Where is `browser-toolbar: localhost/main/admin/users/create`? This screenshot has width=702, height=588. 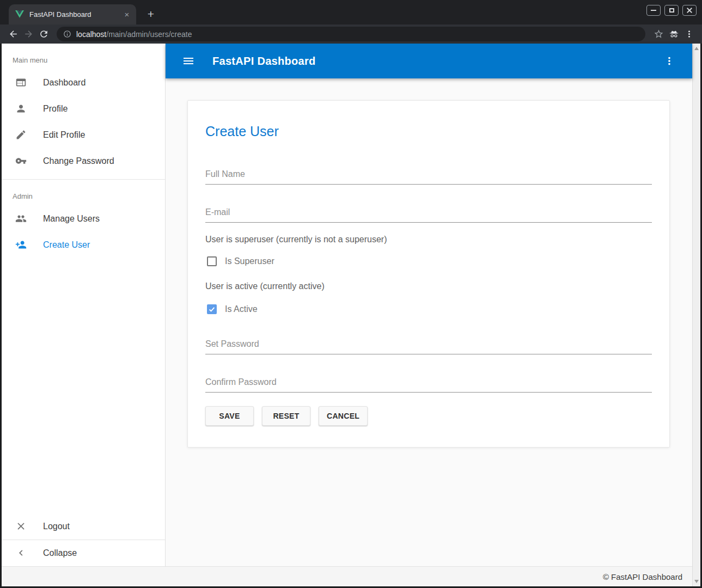 browser-toolbar: localhost/main/admin/users/create is located at coordinates (351, 34).